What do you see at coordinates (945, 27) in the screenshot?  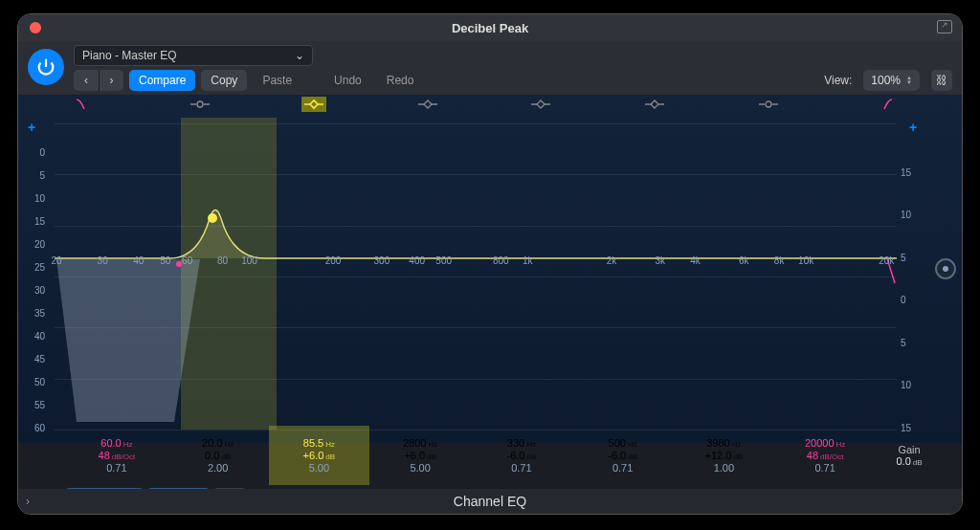 I see `popout-icon` at bounding box center [945, 27].